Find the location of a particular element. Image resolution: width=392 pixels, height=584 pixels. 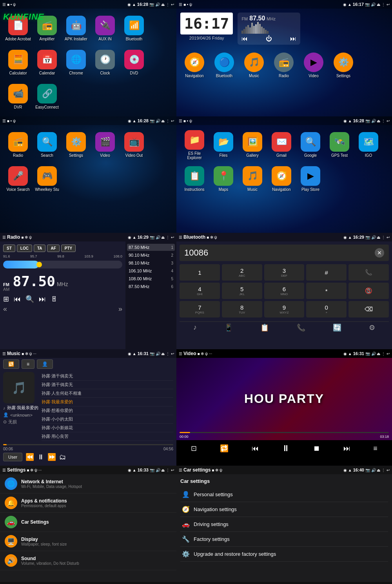

freq-preset-item: 108.00 MHz5 is located at coordinates (151, 279).